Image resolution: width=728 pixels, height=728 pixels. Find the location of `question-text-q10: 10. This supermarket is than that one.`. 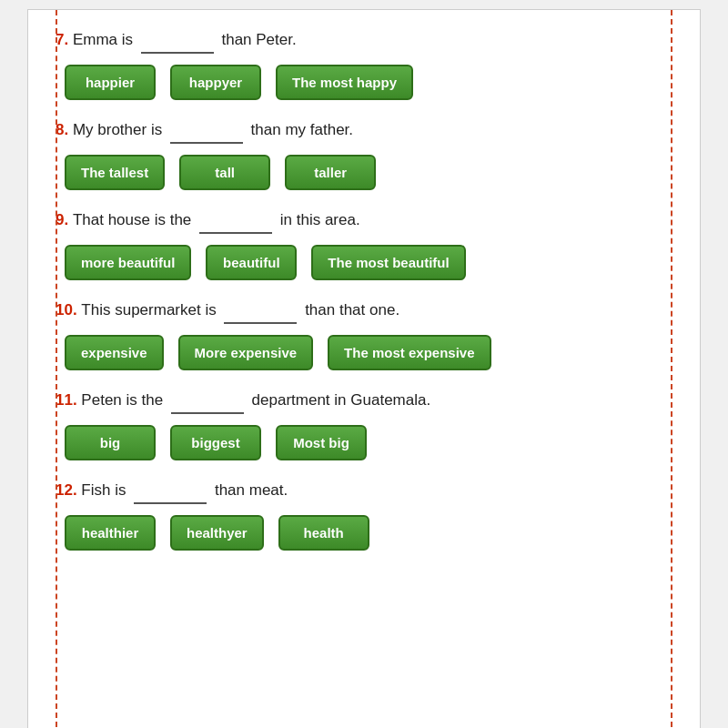

question-text-q10: 10. This supermarket is than that one. is located at coordinates (364, 311).